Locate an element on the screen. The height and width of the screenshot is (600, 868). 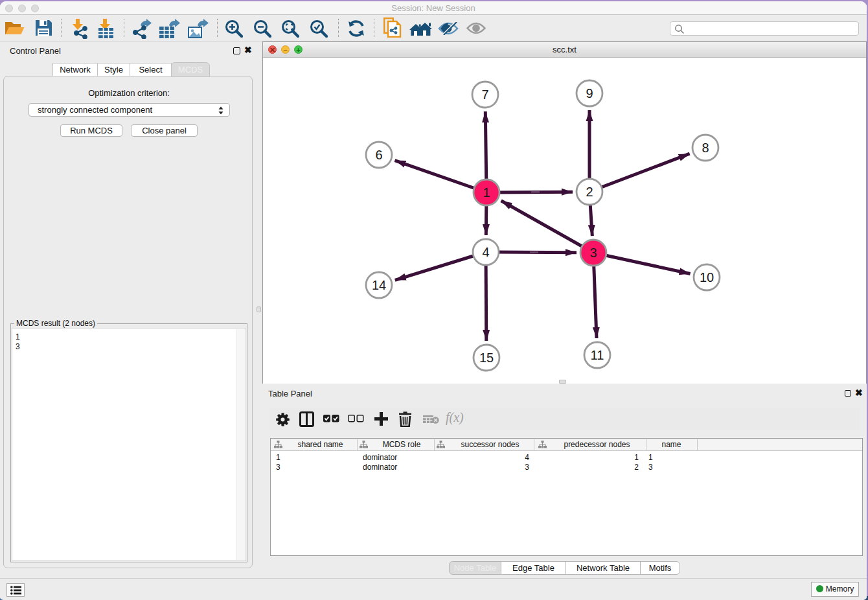
svg-text: 4 is located at coordinates (486, 252).